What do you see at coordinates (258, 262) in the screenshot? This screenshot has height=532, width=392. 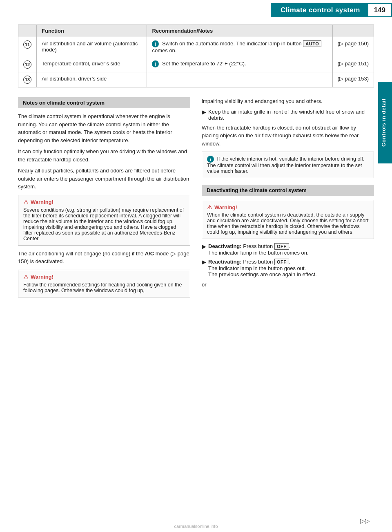 I see `deact2-text: Press button` at bounding box center [258, 262].